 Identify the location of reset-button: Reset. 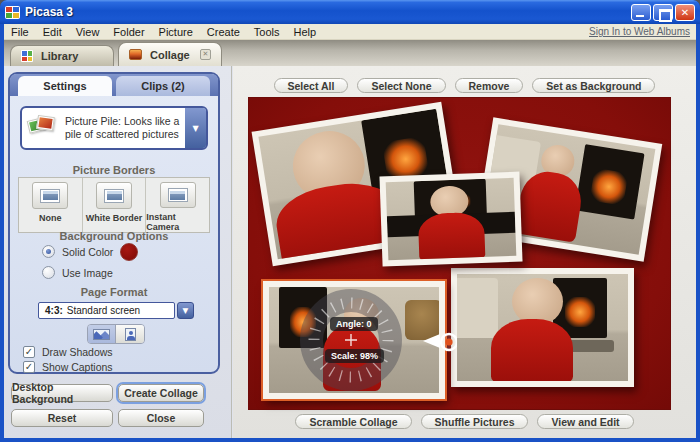
(62, 418).